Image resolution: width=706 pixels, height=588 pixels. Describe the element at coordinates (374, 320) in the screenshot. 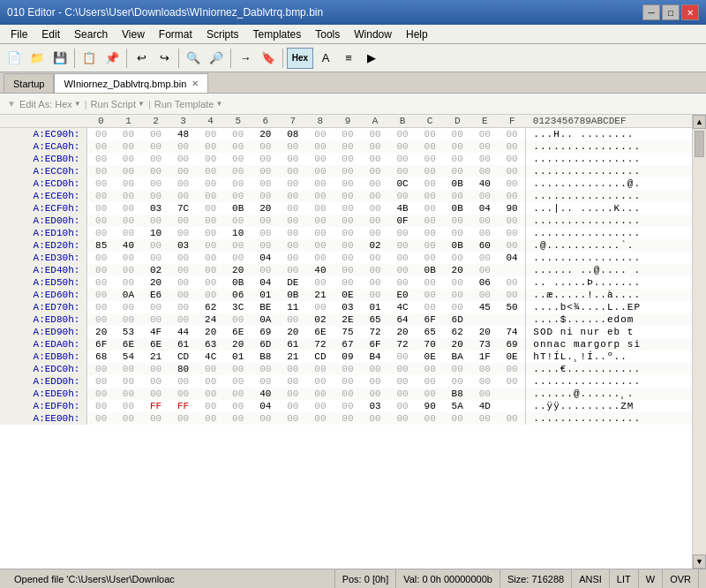

I see `byte-cell: 65` at that location.